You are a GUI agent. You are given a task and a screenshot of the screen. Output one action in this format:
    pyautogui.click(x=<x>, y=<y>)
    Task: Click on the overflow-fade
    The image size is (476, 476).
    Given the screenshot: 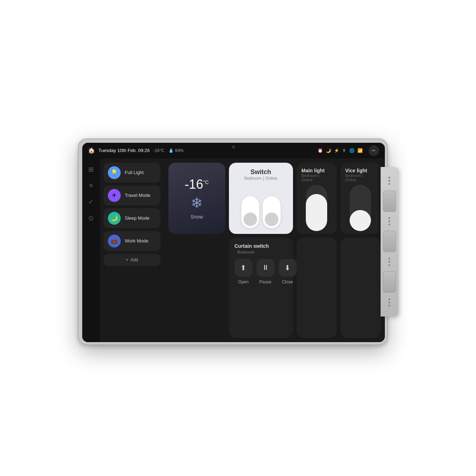 What is the action you would take?
    pyautogui.click(x=379, y=198)
    